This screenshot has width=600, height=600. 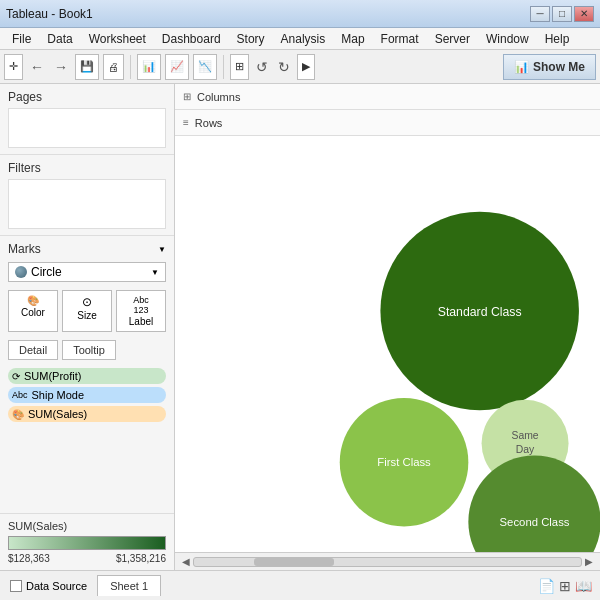 What do you see at coordinates (352, 39) in the screenshot?
I see `menu-map: Map` at bounding box center [352, 39].